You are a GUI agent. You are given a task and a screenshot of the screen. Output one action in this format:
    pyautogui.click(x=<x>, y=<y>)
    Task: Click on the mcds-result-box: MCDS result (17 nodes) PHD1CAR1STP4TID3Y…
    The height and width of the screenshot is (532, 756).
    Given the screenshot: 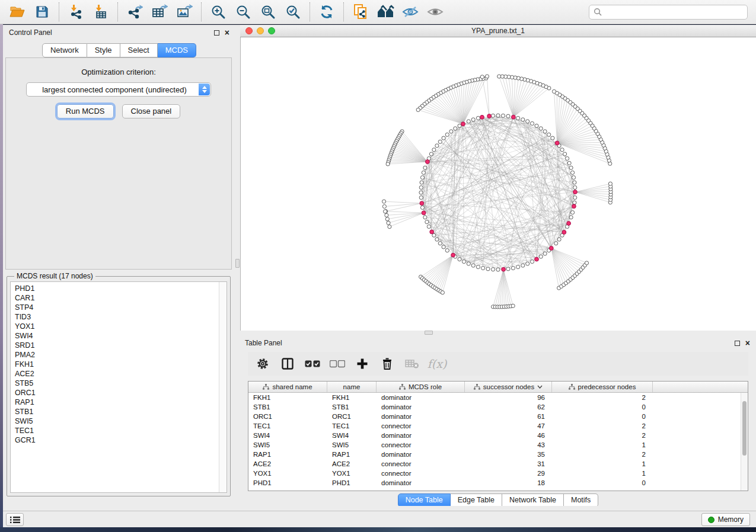 What is the action you would take?
    pyautogui.click(x=119, y=386)
    